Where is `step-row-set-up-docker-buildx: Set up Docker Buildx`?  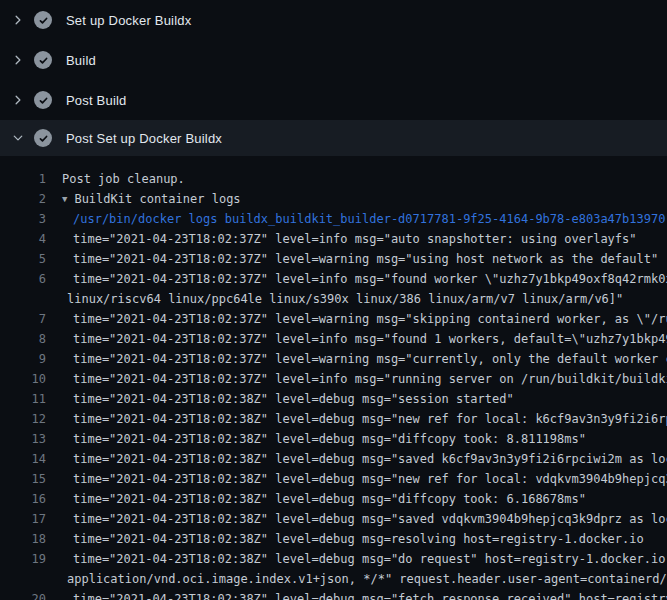
step-row-set-up-docker-buildx: Set up Docker Buildx is located at coordinates (334, 20).